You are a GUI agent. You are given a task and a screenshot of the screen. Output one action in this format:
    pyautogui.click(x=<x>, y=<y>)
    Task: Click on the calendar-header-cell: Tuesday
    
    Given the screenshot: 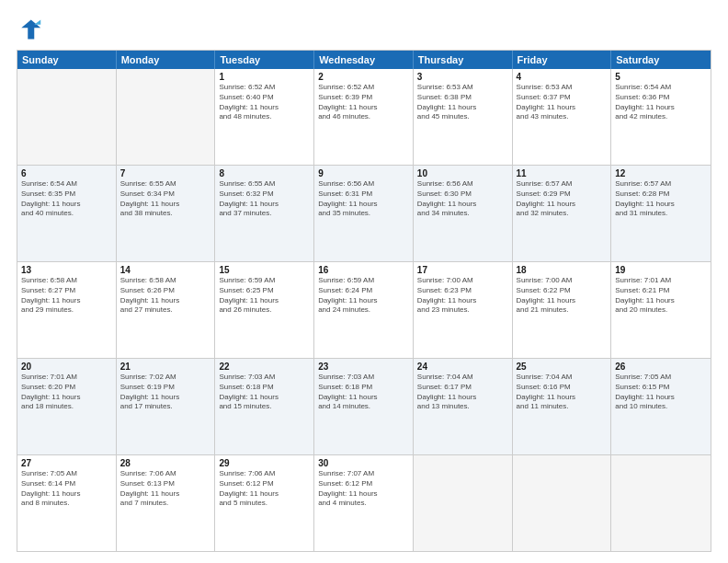 What is the action you would take?
    pyautogui.click(x=265, y=60)
    